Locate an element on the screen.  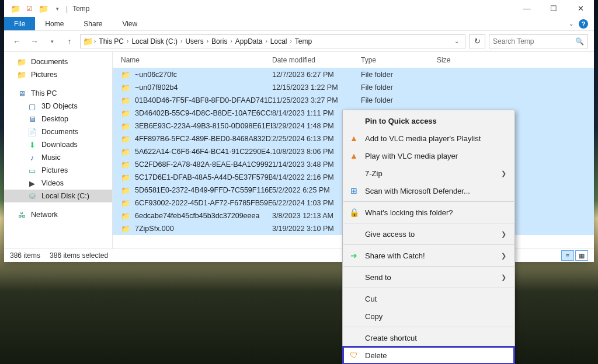
context-label: Cut is located at coordinates (371, 299).